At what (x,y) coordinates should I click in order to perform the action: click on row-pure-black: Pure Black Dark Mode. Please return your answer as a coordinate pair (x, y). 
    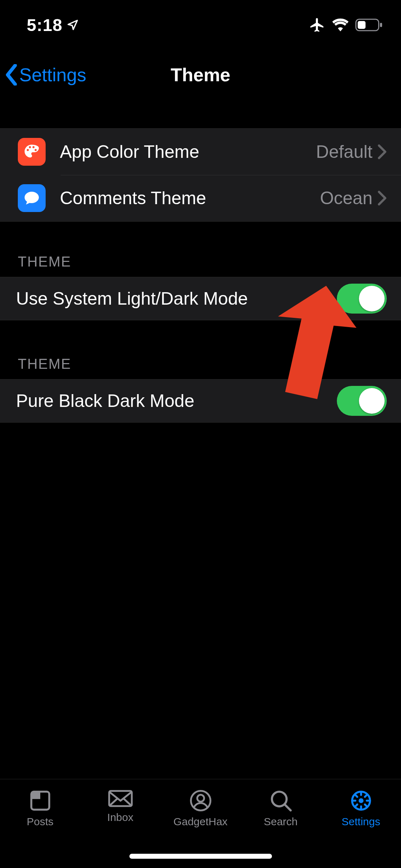
    Looking at the image, I should click on (200, 401).